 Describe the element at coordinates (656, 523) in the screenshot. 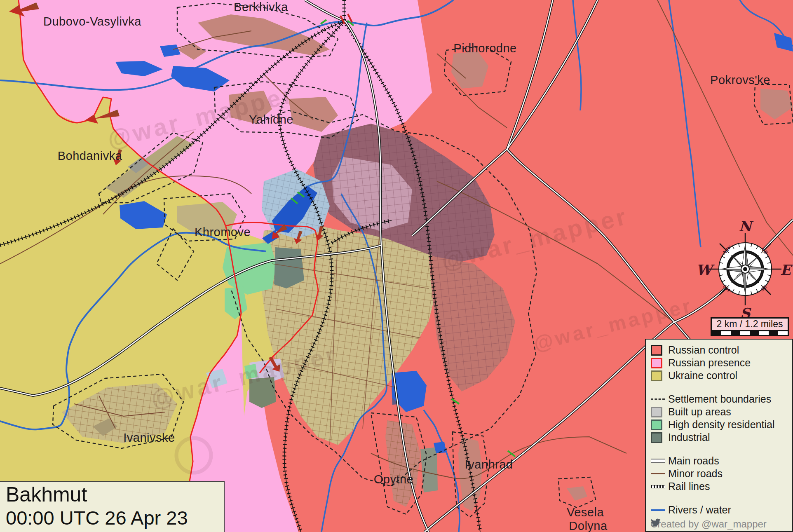

I see `twitter-bird-icon` at that location.